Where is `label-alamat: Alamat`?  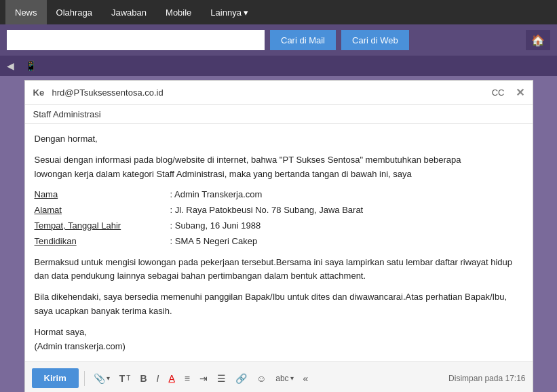 label-alamat: Alamat is located at coordinates (102, 210).